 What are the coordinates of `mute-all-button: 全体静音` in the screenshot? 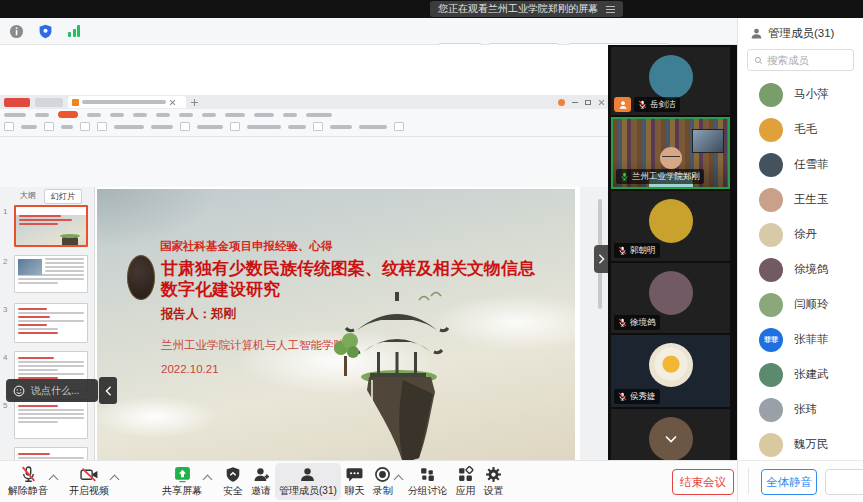 It's located at (789, 482).